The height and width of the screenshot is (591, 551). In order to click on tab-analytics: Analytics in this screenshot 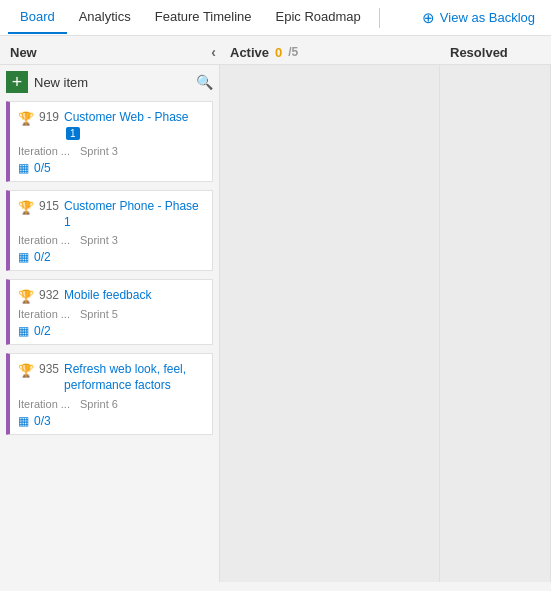, I will do `click(105, 18)`.